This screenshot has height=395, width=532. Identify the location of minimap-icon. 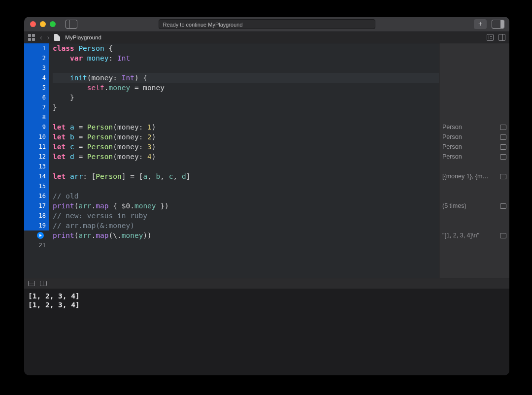
(490, 37).